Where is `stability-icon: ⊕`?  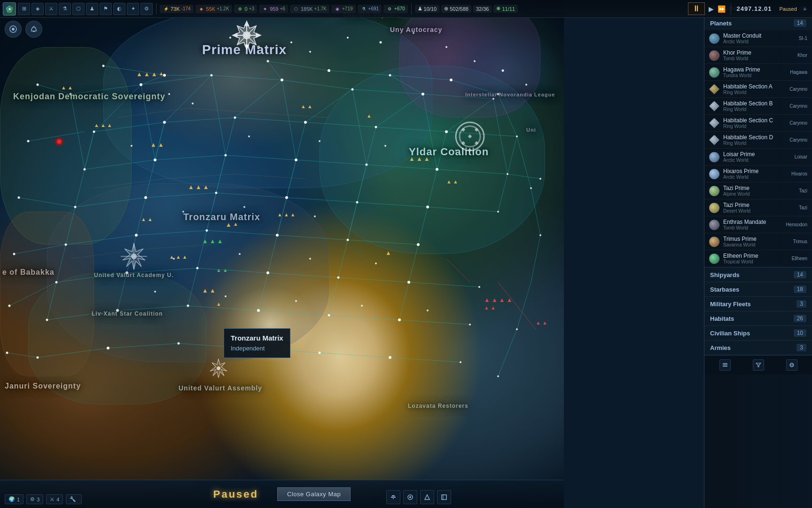 stability-icon: ⊕ is located at coordinates (446, 8).